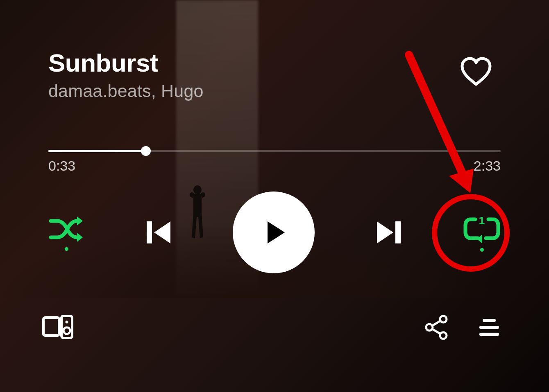 The image size is (549, 392). What do you see at coordinates (146, 151) in the screenshot?
I see `seek-bar-thumb` at bounding box center [146, 151].